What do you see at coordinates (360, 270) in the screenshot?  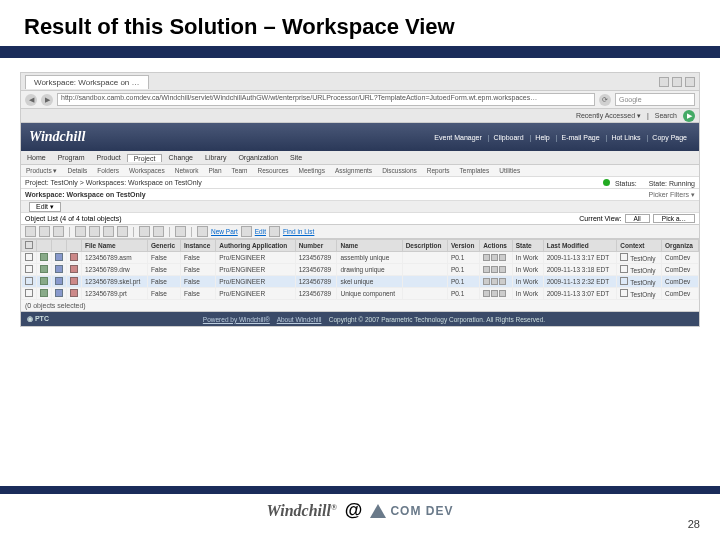 I see `table-row: 123456789.drwFalseFalsePro/ENGINEER12345…` at bounding box center [360, 270].